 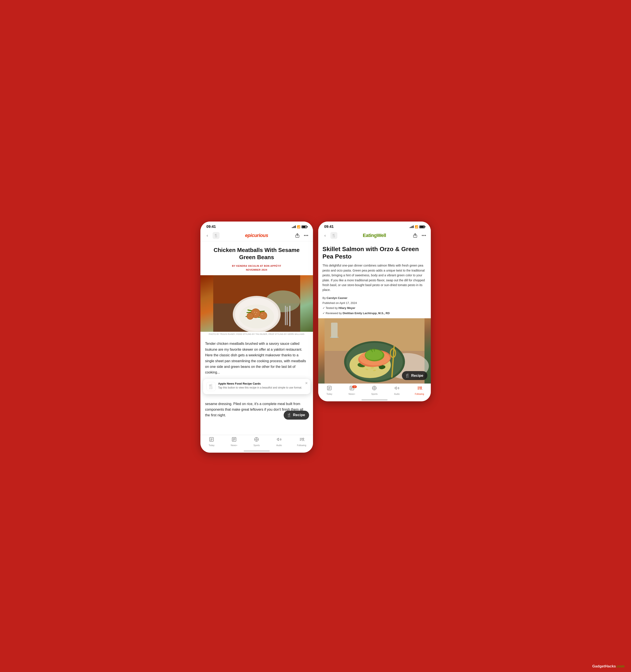 I want to click on ew-meta: By Carolyn Casner Published on April 17,…, so click(x=374, y=306).